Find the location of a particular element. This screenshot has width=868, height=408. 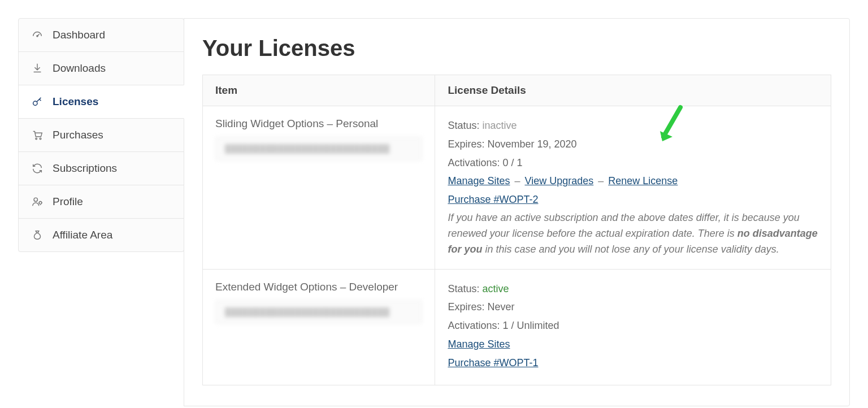

item-cell: Extended Widget Options – Developer█████… is located at coordinates (319, 327).